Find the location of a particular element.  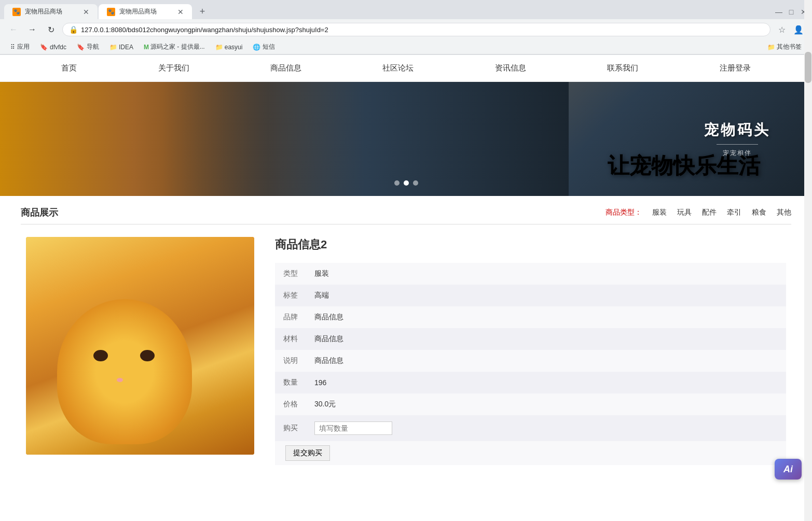

bookmark-sms: 🌐 短信 is located at coordinates (264, 47).